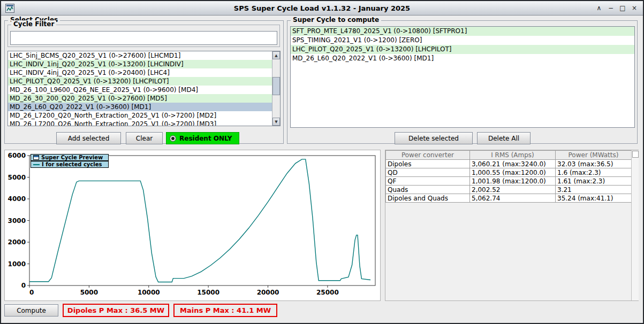 This screenshot has width=644, height=324. What do you see at coordinates (463, 41) in the screenshot?
I see `super-cycle-list-item: SPS_TIMING_2021_V1 (0->1200) [ZERO]` at bounding box center [463, 41].